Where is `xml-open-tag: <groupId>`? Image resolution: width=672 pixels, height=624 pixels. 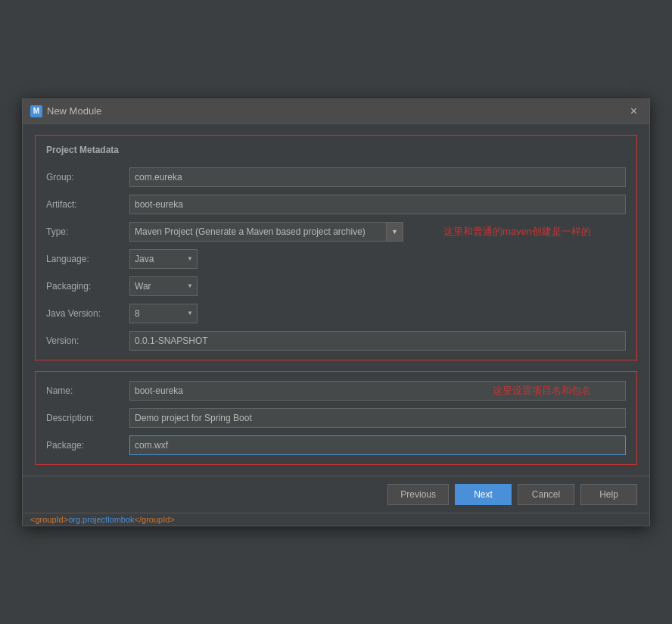 xml-open-tag: <groupId> is located at coordinates (49, 519).